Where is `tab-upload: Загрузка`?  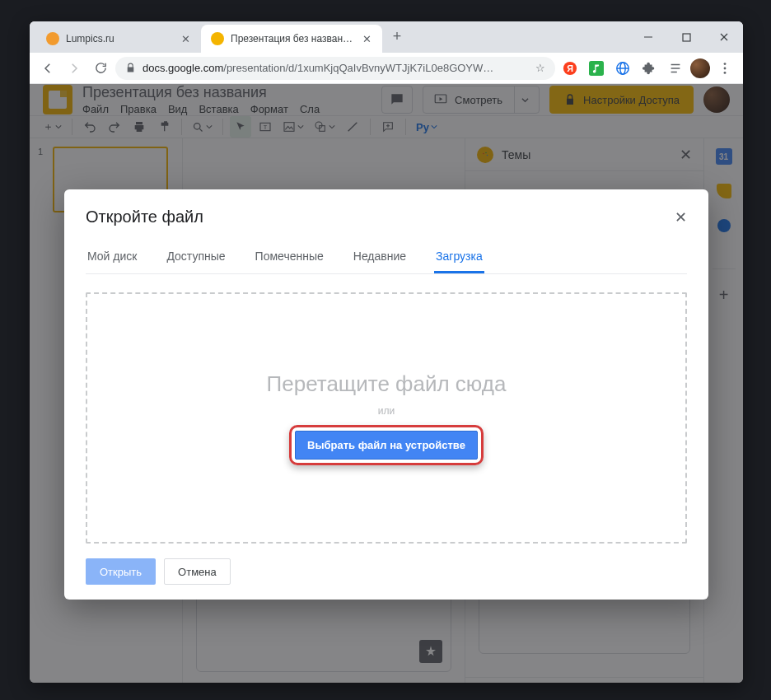 tab-upload: Загрузка is located at coordinates (460, 257).